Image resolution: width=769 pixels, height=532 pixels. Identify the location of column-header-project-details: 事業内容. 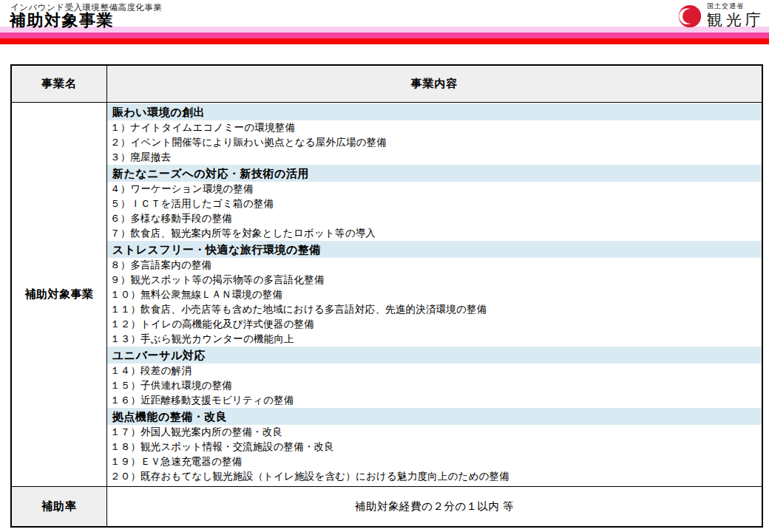
(435, 84).